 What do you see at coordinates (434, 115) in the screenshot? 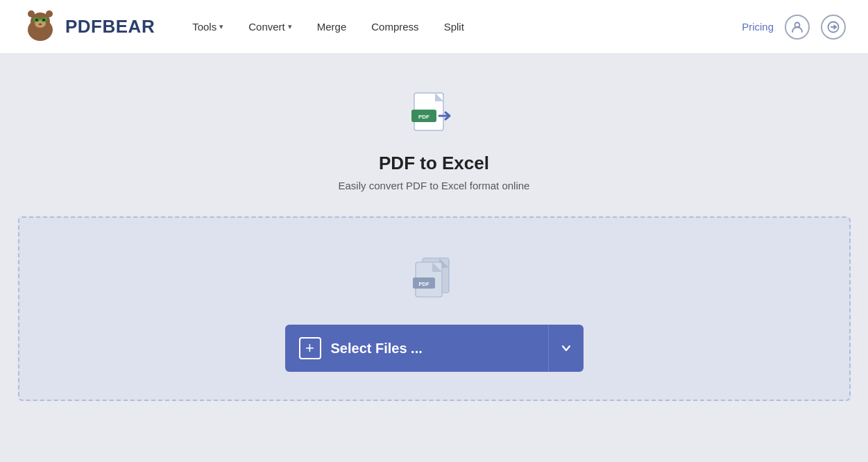
I see `pdf-to-excel-icon: PDF` at bounding box center [434, 115].